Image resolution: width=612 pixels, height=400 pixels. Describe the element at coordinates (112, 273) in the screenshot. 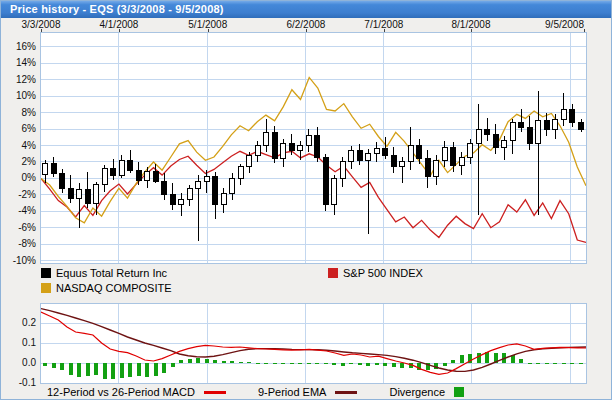

I see `legend-label-equus: Equus Total Return Inc` at that location.